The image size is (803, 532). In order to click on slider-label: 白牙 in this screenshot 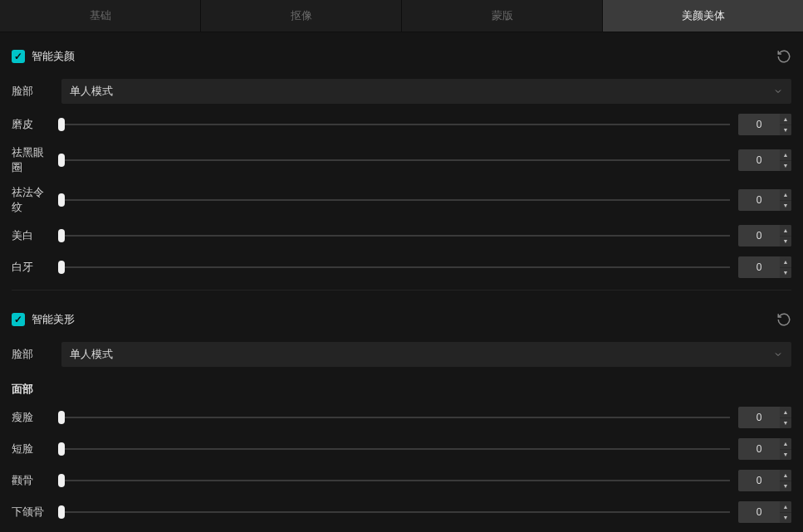, I will do `click(32, 267)`.